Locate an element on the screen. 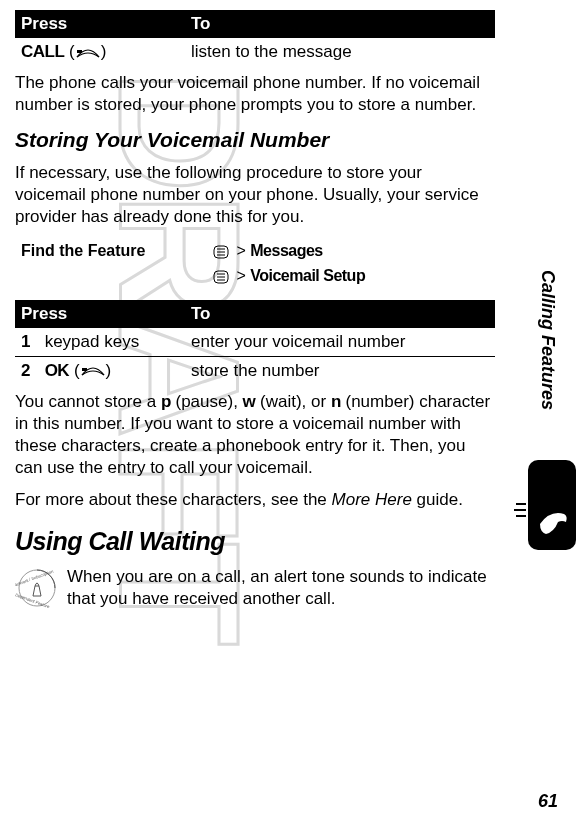 This screenshot has width=582, height=823. ok-softkey-label: OK is located at coordinates (58, 370).